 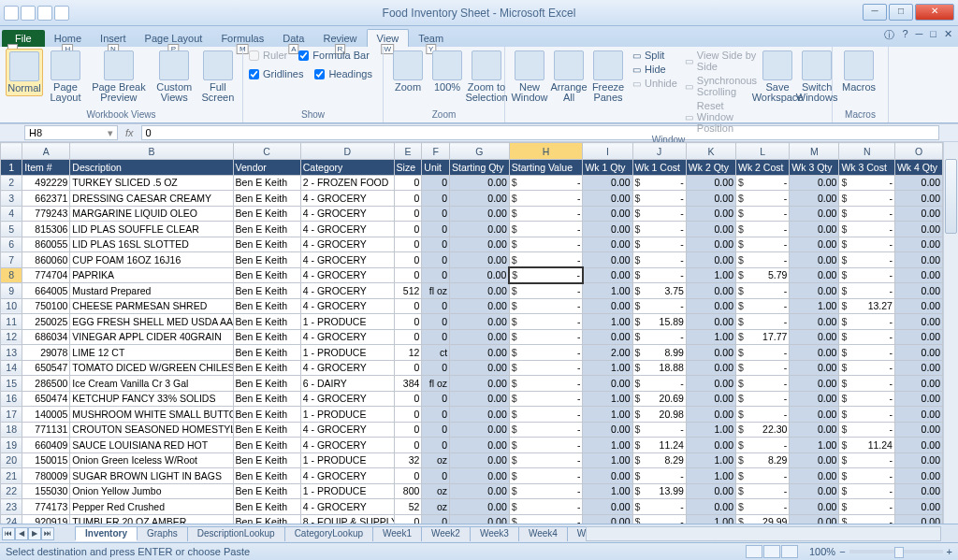 I want to click on cell: 4 - GROCERY, so click(x=347, y=507).